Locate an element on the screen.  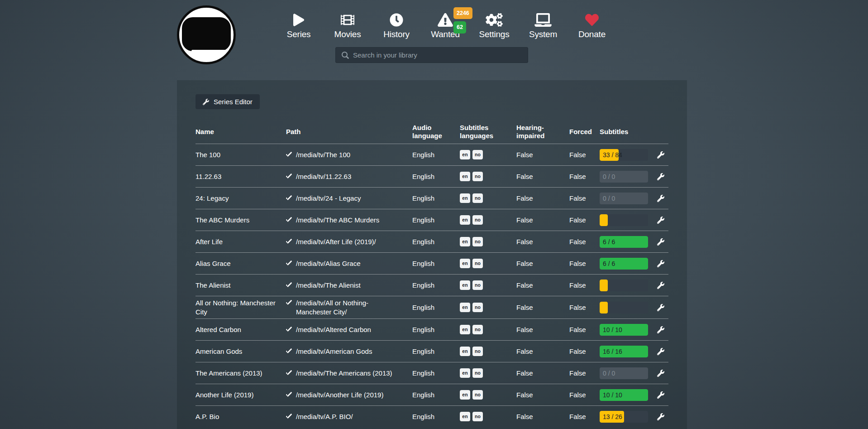
table-row: The 100 /media/tv/The 100 English enno F… is located at coordinates (432, 154).